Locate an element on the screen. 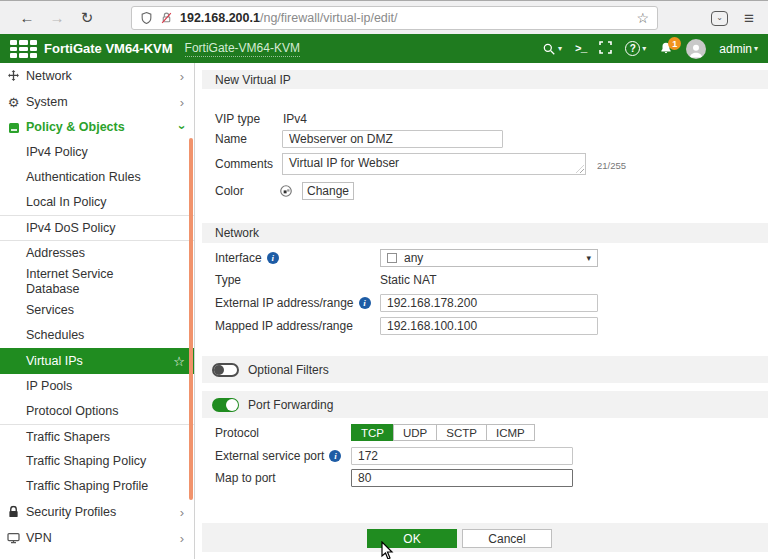 This screenshot has width=768, height=559. browser-reload-icon: ↻ is located at coordinates (87, 18).